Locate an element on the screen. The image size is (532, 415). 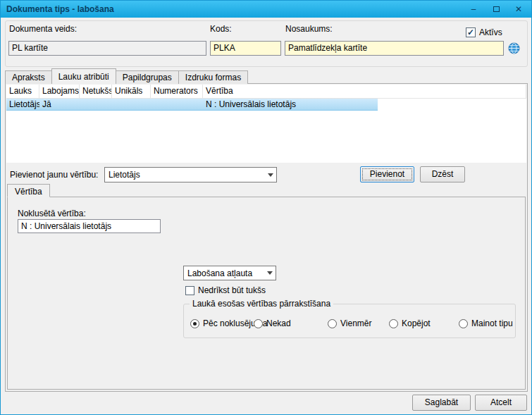
cell-netukss is located at coordinates (96, 104).